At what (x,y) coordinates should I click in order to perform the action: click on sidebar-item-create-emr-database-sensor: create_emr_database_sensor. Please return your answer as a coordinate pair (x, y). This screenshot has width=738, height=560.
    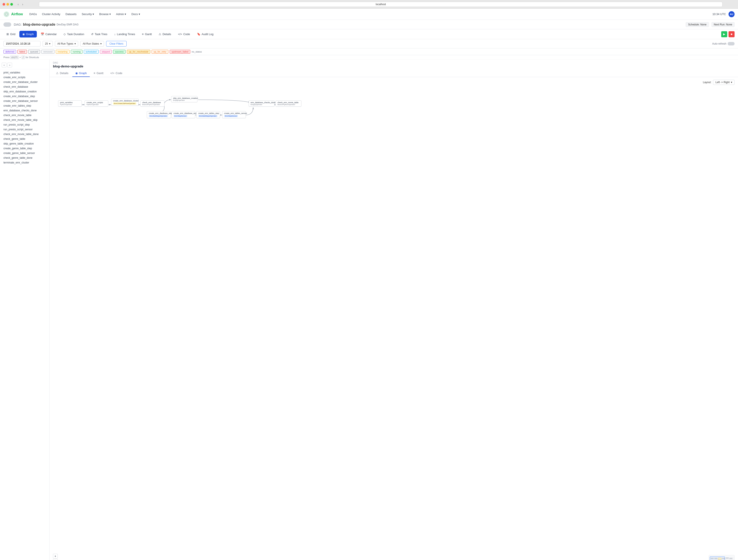
    Looking at the image, I should click on (25, 101).